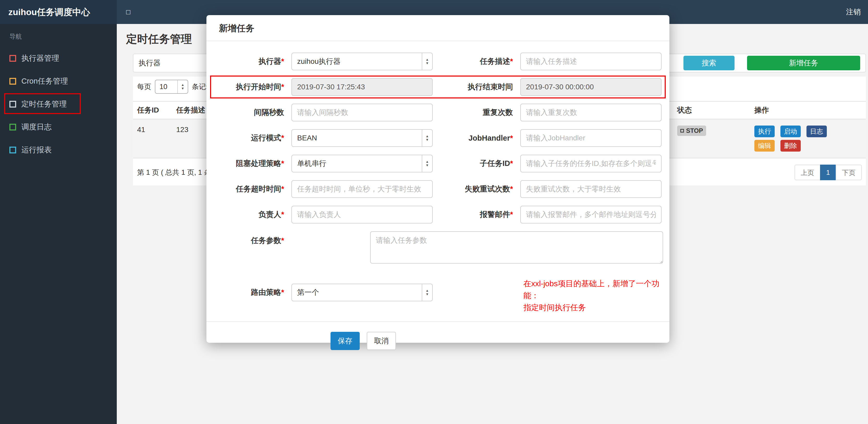  Describe the element at coordinates (59, 150) in the screenshot. I see `sidebar-item-run-report: 运行报表` at that location.